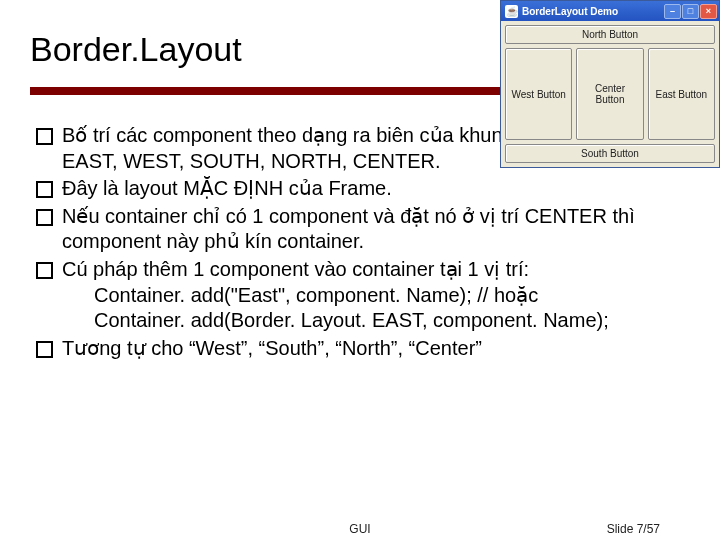 The image size is (720, 540). Describe the element at coordinates (512, 12) in the screenshot. I see `java-icon: ☕` at that location.